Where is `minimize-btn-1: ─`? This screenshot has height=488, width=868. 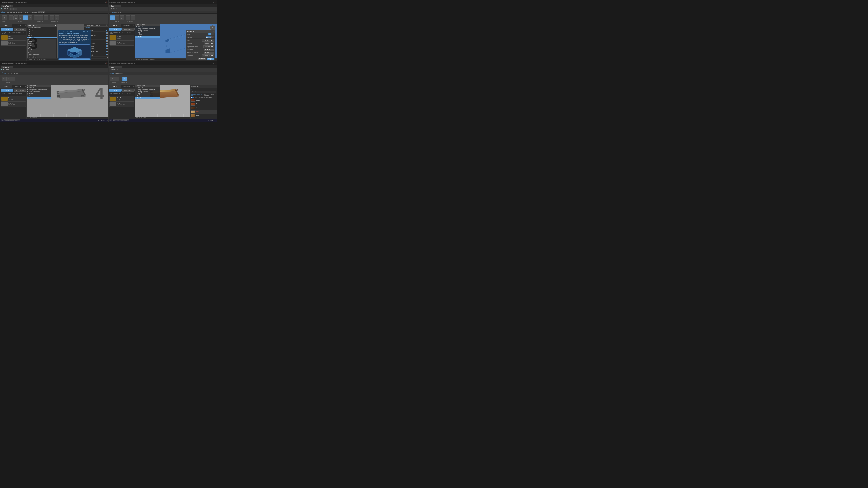
minimize-btn-1: ─ is located at coordinates (104, 2).